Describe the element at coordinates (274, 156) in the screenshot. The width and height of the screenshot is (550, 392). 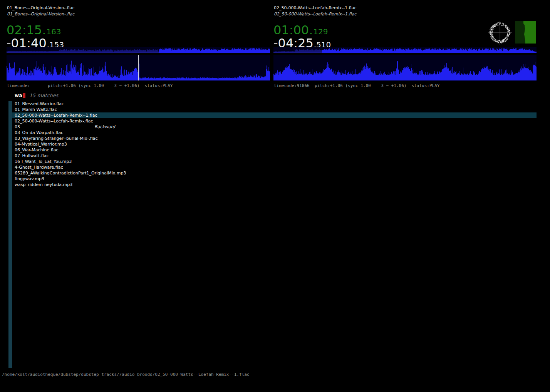
I see `track-row: 07_Hullwatt.flac` at that location.